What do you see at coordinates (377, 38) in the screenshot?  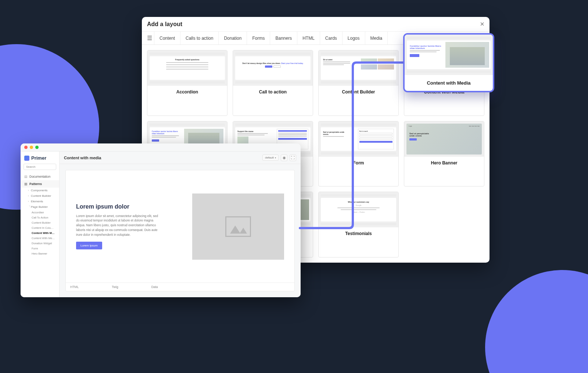 I see `tab-media: Media` at bounding box center [377, 38].